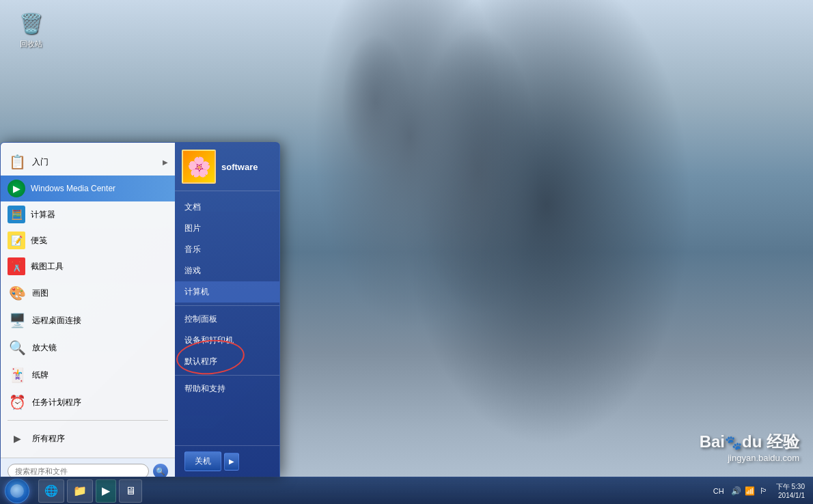 The image size is (813, 504). Describe the element at coordinates (87, 348) in the screenshot. I see `start-item-magnifier: 🔍 放大镜` at that location.